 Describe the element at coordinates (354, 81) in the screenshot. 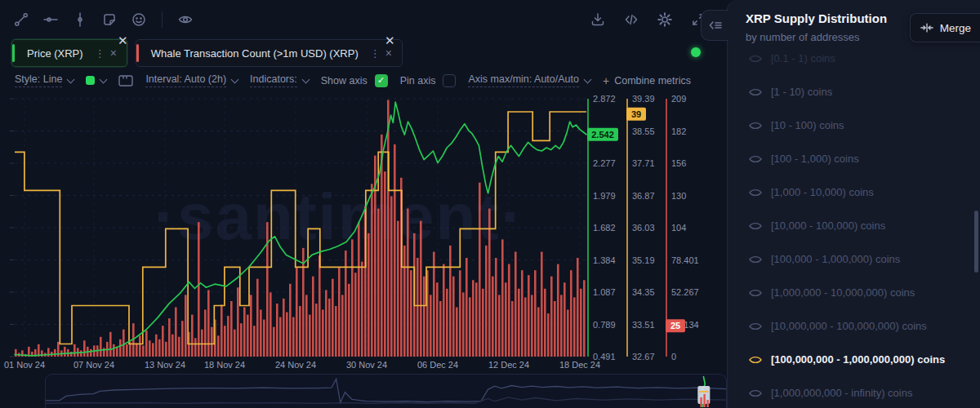

I see `show-axis-toggle: Show axis ✓` at that location.